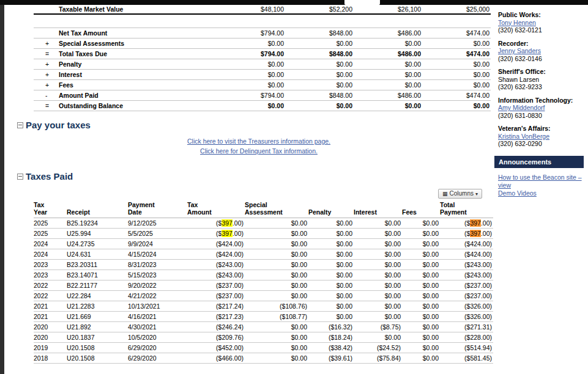 The width and height of the screenshot is (588, 374). I want to click on row-value: $474.00, so click(456, 33).